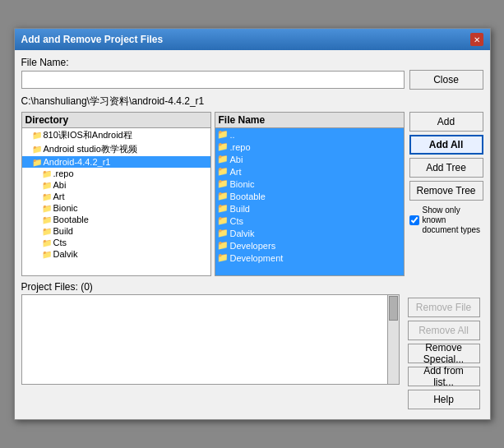  Describe the element at coordinates (117, 185) in the screenshot. I see `tree-item: 📁 Abi` at that location.